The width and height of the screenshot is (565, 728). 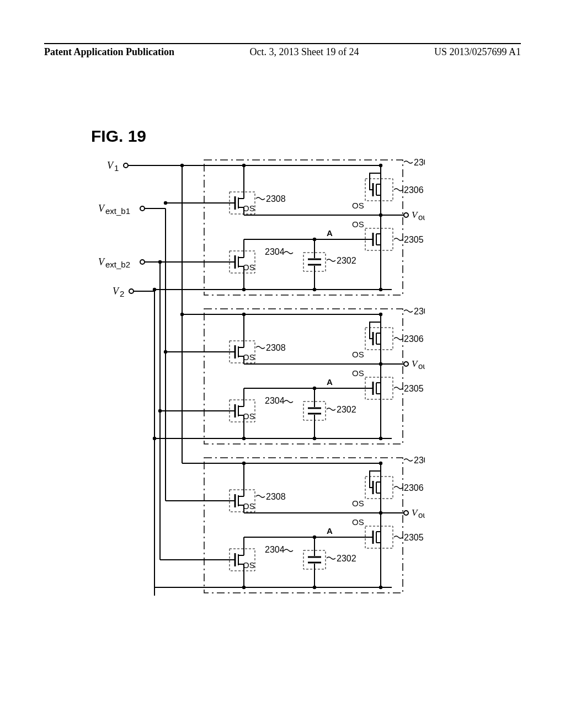 I want to click on page-header: Patent Application Publication Oct. 3, 2…, so click(x=282, y=52).